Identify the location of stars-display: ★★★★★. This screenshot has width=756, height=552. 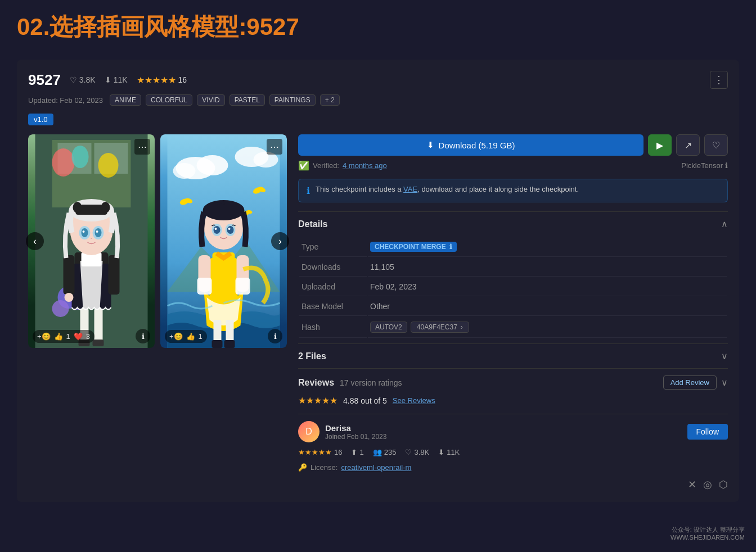
(156, 80).